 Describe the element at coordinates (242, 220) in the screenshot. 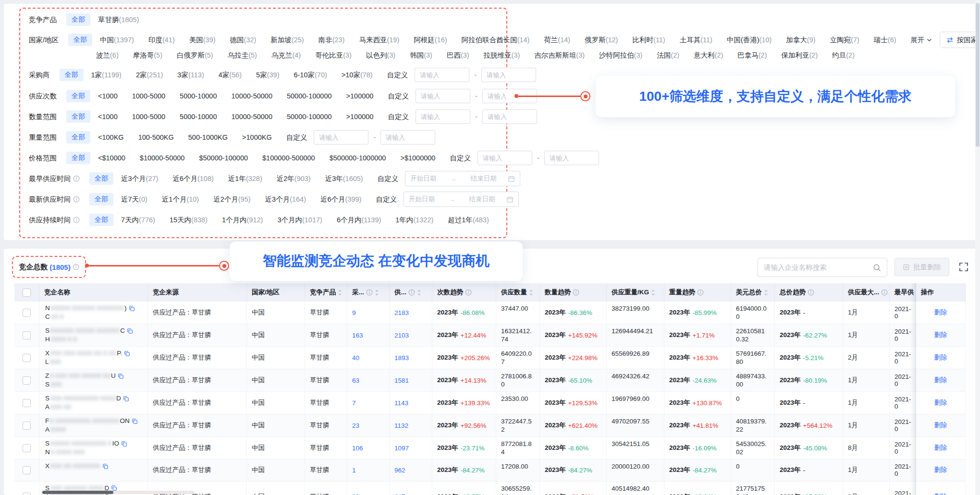

I see `filter-option: 1个月内(912)` at that location.